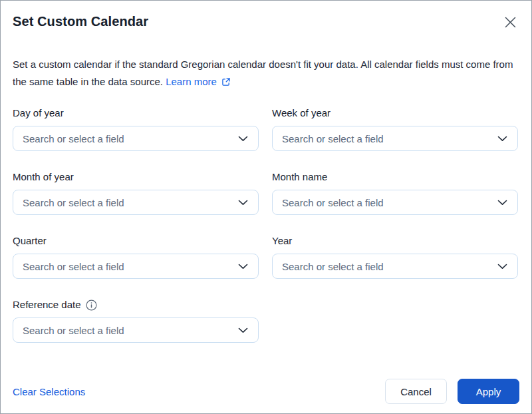  Describe the element at coordinates (395, 113) in the screenshot. I see `week-of-year-label: Week of year` at that location.